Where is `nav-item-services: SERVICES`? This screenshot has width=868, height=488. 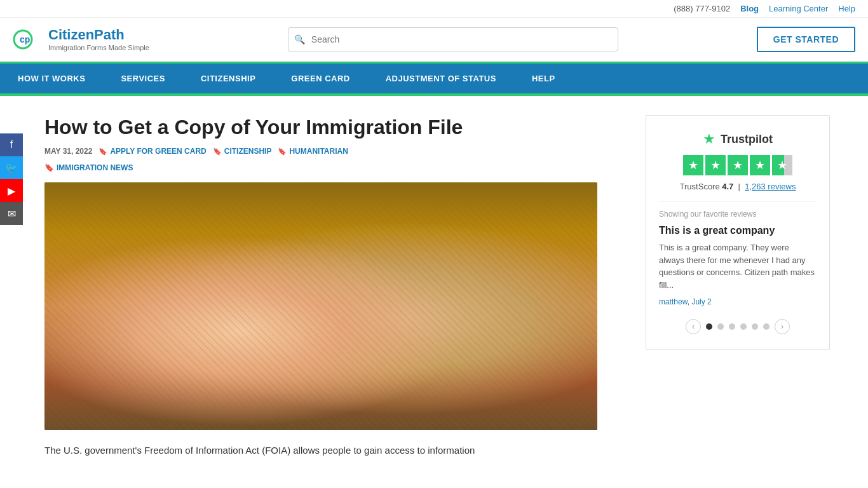
nav-item-services: SERVICES is located at coordinates (143, 79).